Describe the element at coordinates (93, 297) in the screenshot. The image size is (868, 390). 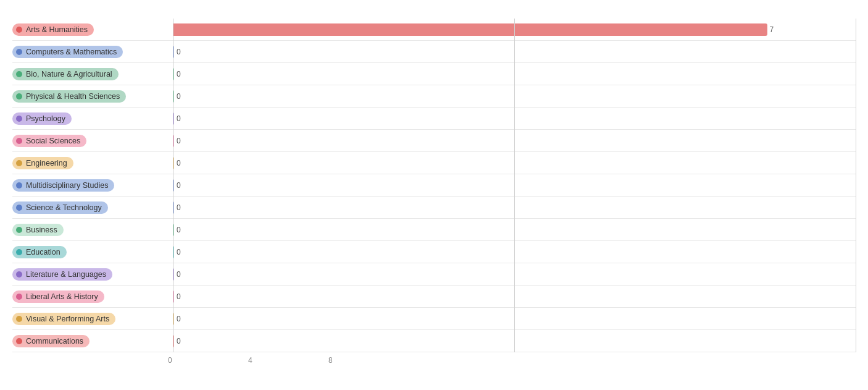
I see `label-pill: Liberal Arts & History` at that location.